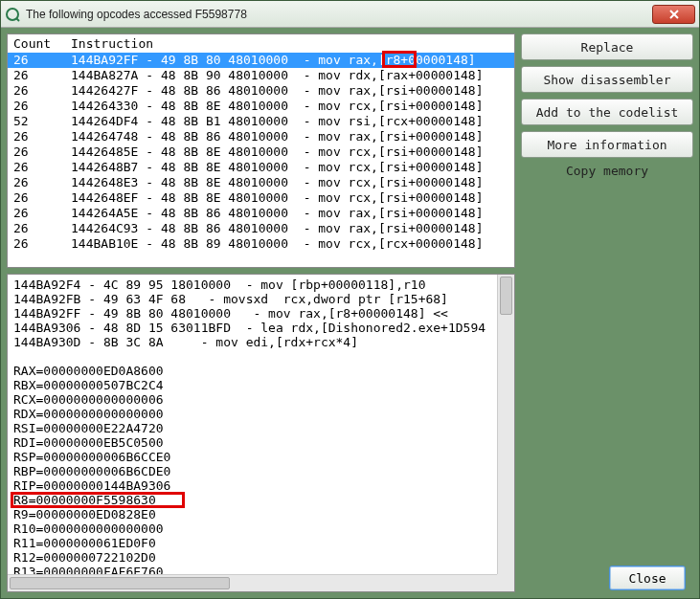  Describe the element at coordinates (607, 144) in the screenshot. I see `more-info-button: More information` at that location.